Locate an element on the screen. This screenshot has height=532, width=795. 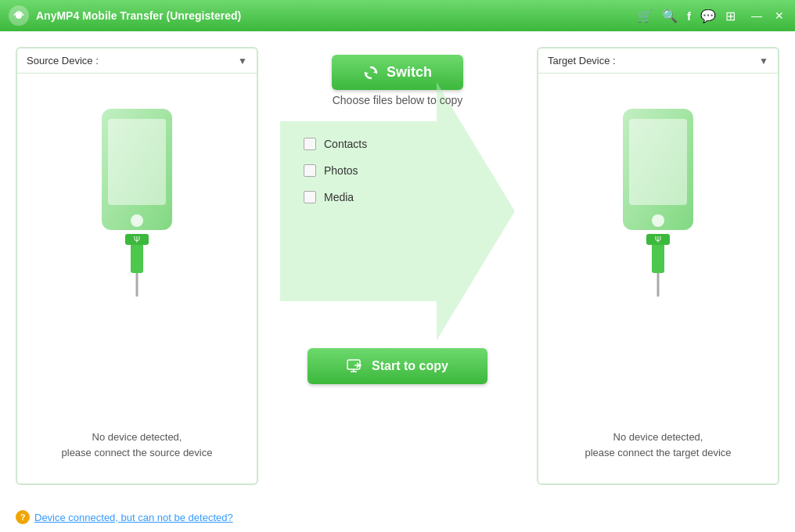
target-dropdown-arrow: ▼ is located at coordinates (764, 61).